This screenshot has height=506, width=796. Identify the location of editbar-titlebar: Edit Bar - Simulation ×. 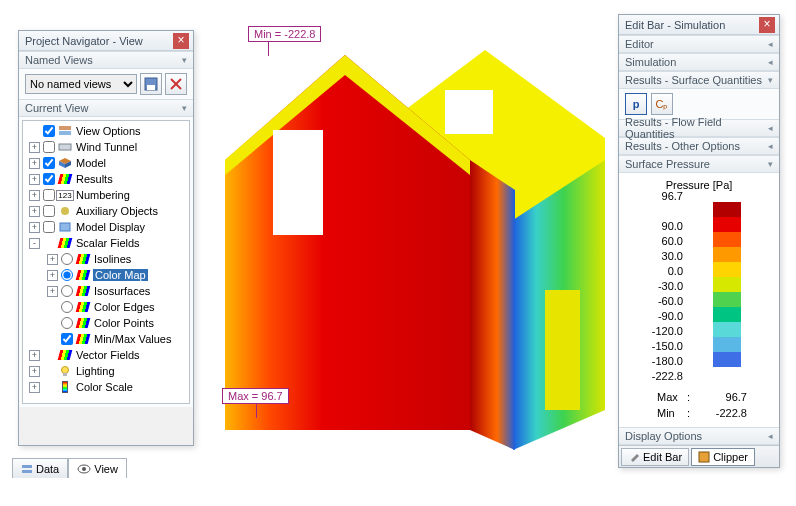
(699, 25).